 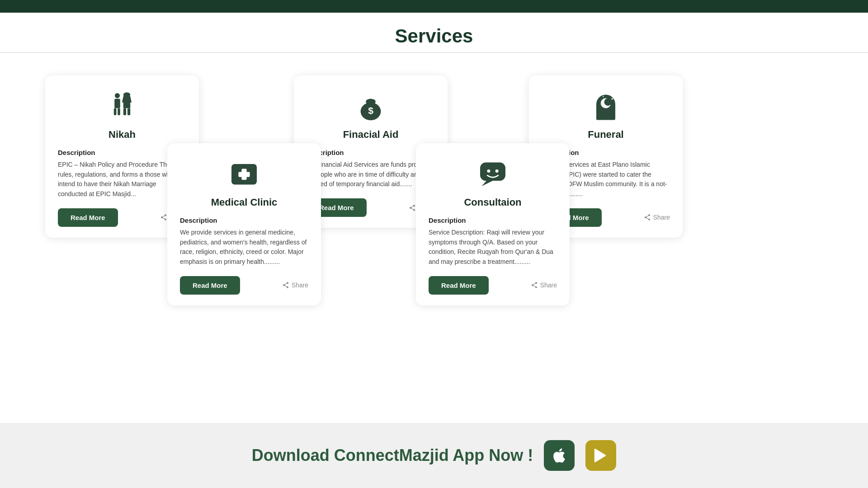 What do you see at coordinates (244, 286) in the screenshot?
I see `medical-card-actions: Read More Share` at bounding box center [244, 286].